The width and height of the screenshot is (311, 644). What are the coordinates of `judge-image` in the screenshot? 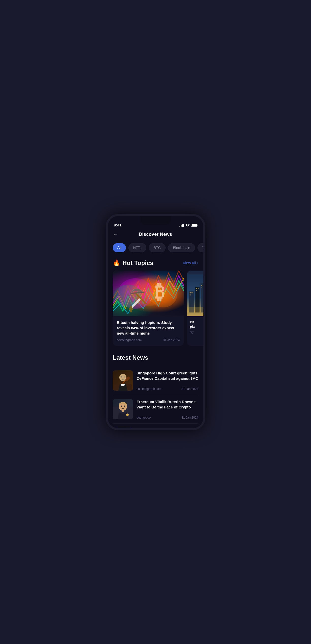 It's located at (123, 381).